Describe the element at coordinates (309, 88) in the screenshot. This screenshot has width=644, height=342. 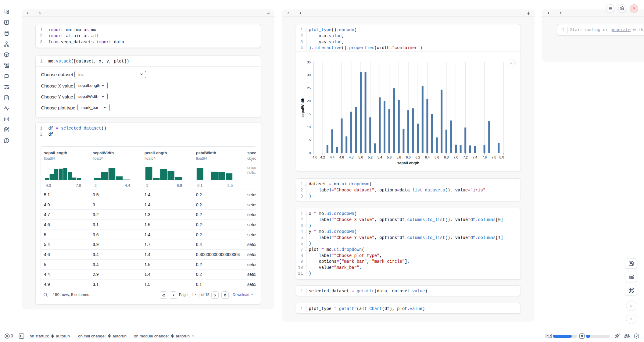
I see `svg-text: 25` at that location.